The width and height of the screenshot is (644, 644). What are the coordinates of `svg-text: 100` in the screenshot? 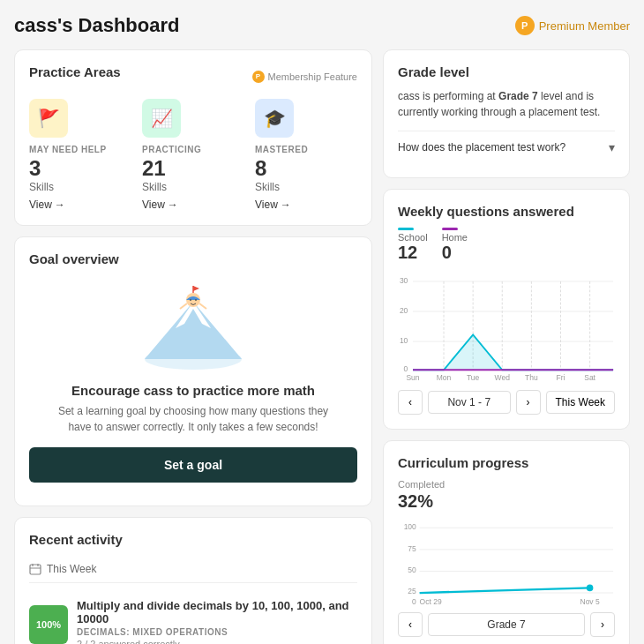 It's located at (410, 527).